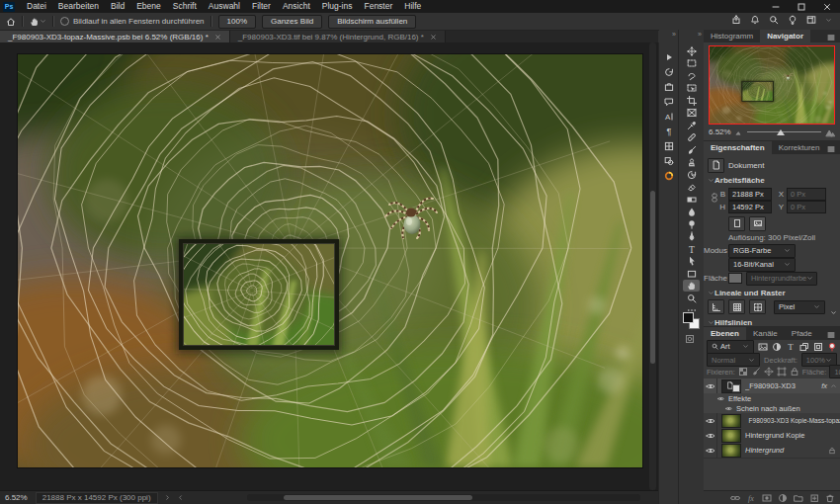 The image size is (840, 504). Describe the element at coordinates (827, 6) in the screenshot. I see `close-icon` at that location.